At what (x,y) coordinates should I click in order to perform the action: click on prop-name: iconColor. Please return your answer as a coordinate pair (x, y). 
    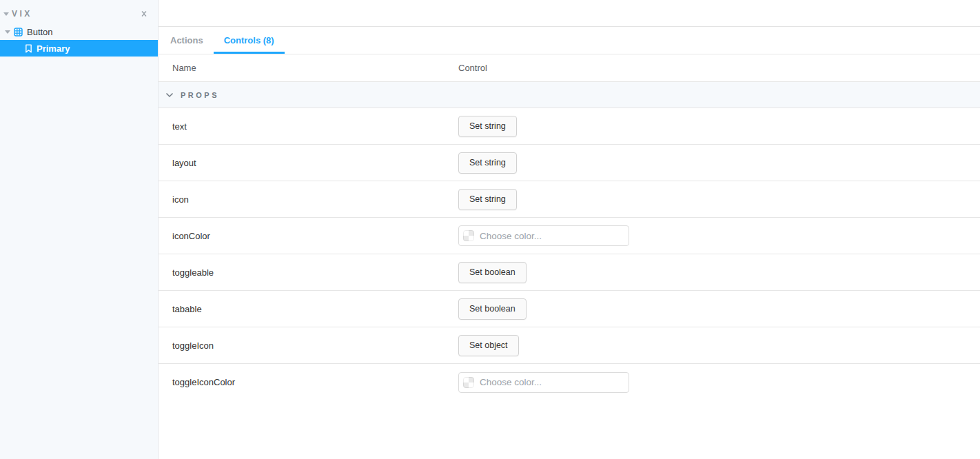
    Looking at the image, I should click on (309, 236).